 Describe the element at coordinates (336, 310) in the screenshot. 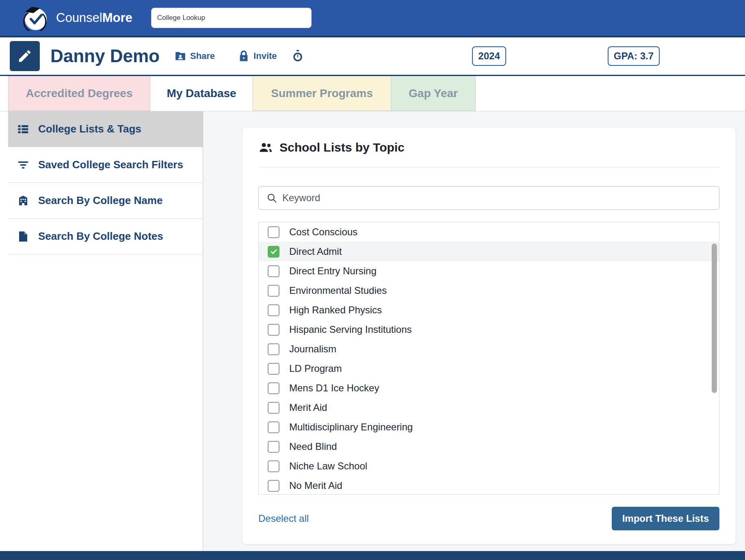

I see `topic-label: High Ranked Physics` at that location.